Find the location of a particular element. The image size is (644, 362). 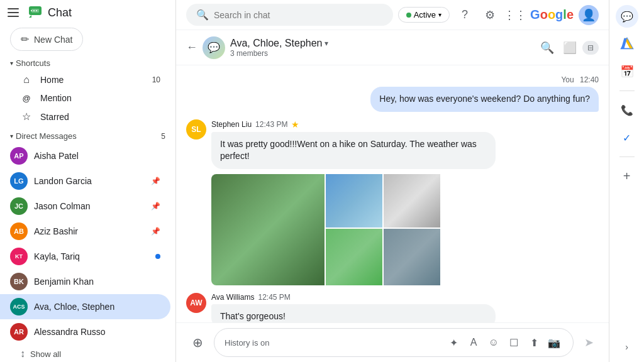

back-button: ← is located at coordinates (192, 48).